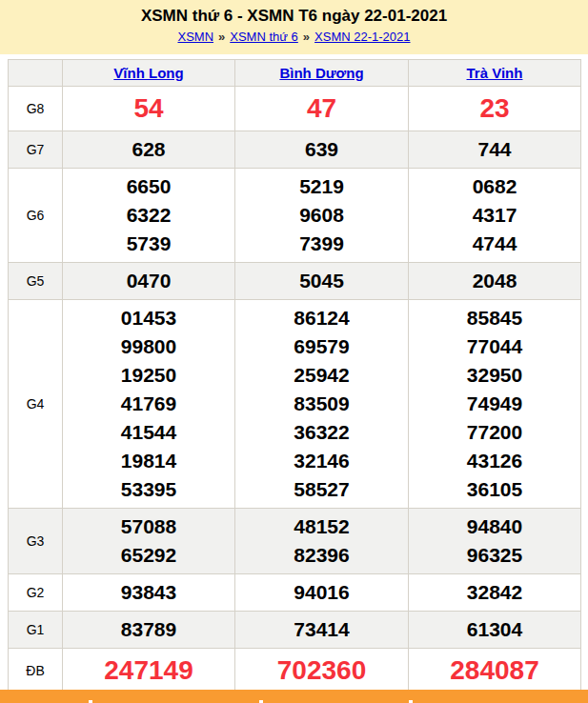  Describe the element at coordinates (149, 541) in the screenshot. I see `result-cell: 5708865292` at that location.